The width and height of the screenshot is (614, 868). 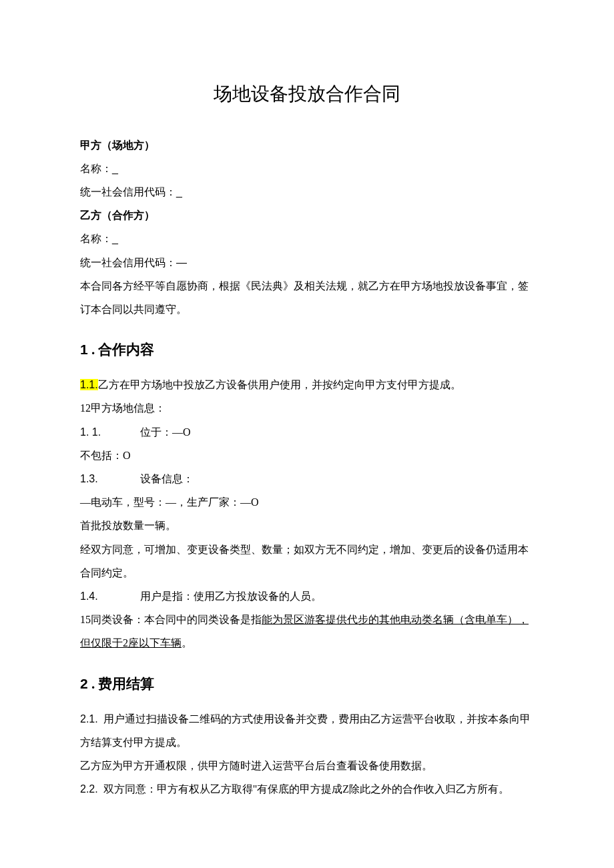 I want to click on clause-15-suffix: 。, so click(x=187, y=643).